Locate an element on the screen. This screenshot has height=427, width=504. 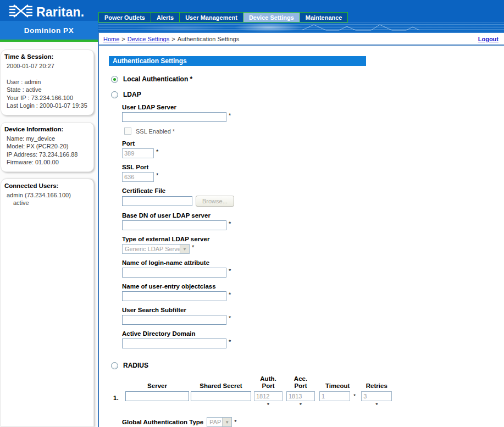
browse-button: Browse... is located at coordinates (215, 201).